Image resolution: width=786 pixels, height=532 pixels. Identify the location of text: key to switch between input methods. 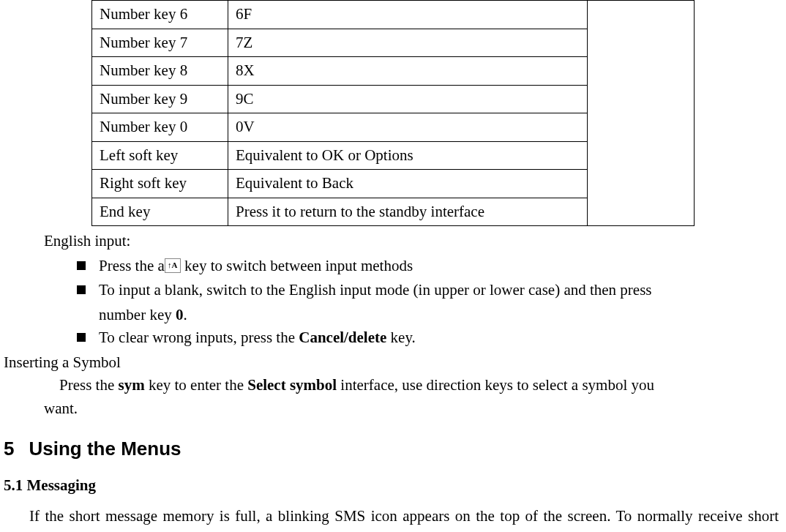
(297, 266).